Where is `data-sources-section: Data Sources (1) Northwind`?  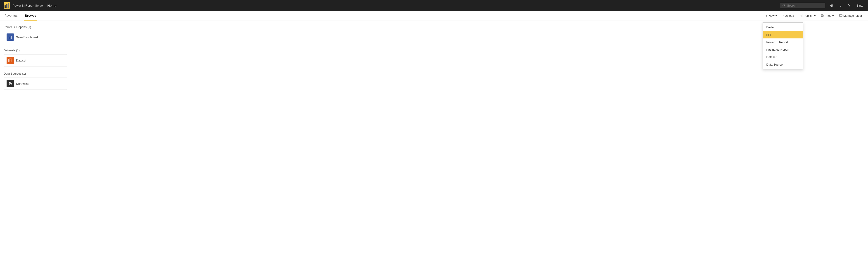
data-sources-section: Data Sources (1) Northwind is located at coordinates (434, 81).